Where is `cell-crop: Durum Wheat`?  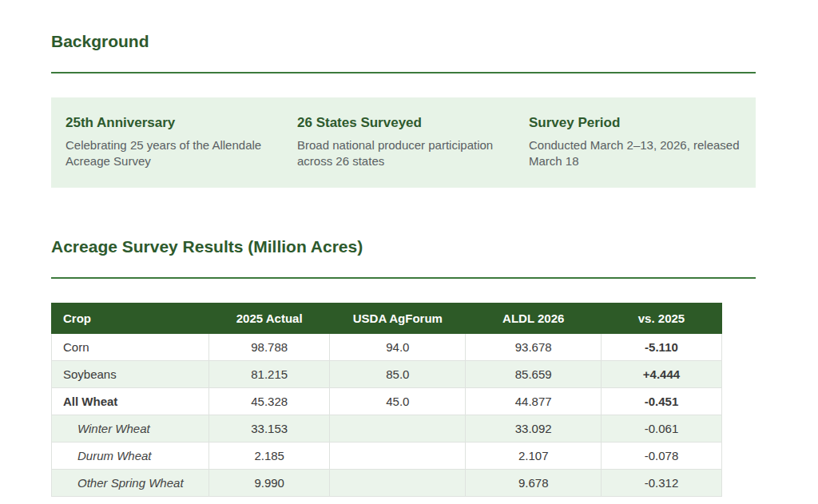 cell-crop: Durum Wheat is located at coordinates (131, 455).